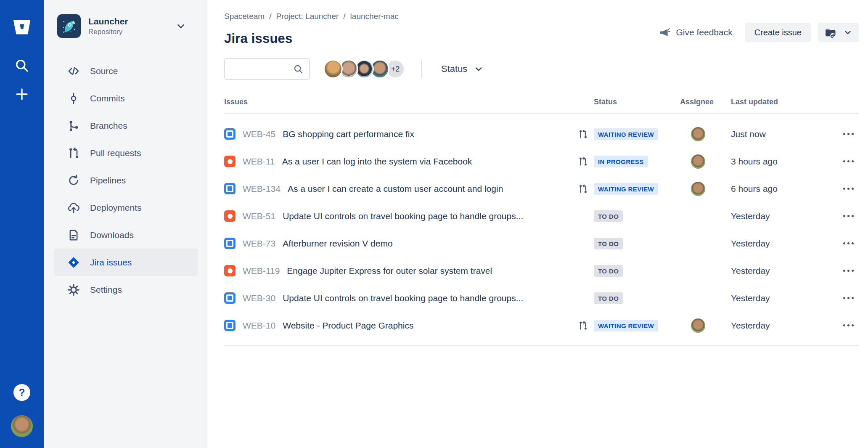 The image size is (868, 448). I want to click on sidebar-item-commits: Commits, so click(126, 98).